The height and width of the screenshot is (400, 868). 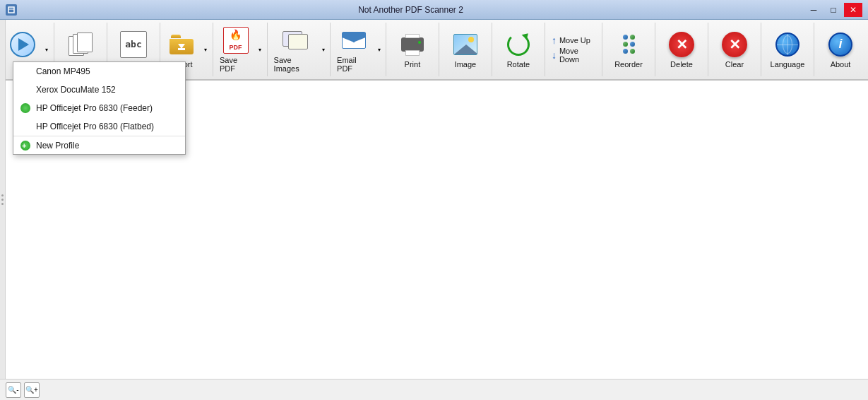 What do you see at coordinates (629, 49) in the screenshot?
I see `reorder-button: Reorder` at bounding box center [629, 49].